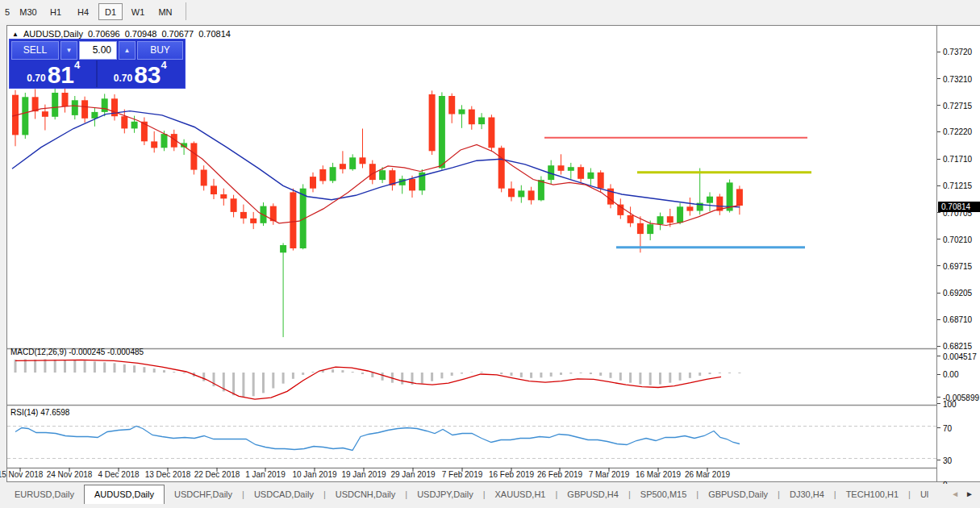 This screenshot has width=980, height=508. What do you see at coordinates (28, 11) in the screenshot?
I see `timeframe-button-m30: M30` at bounding box center [28, 11].